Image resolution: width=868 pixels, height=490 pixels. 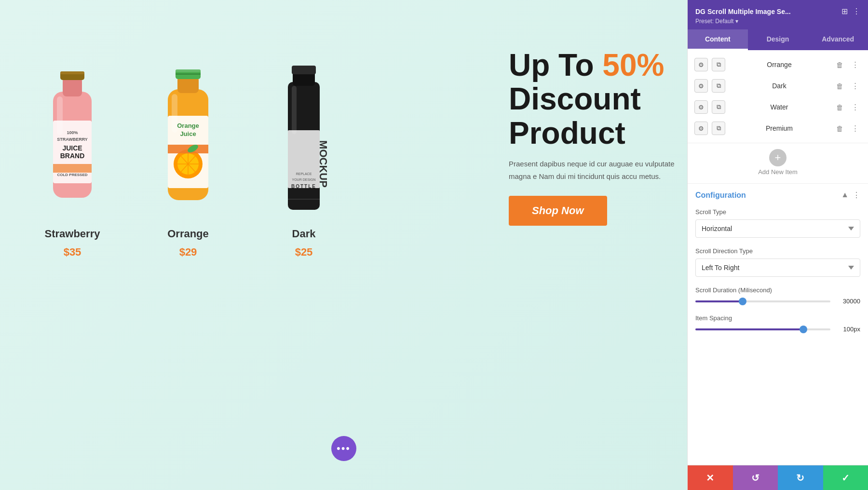 I want to click on item-settings-btn-water: ⚙, so click(x=701, y=107).